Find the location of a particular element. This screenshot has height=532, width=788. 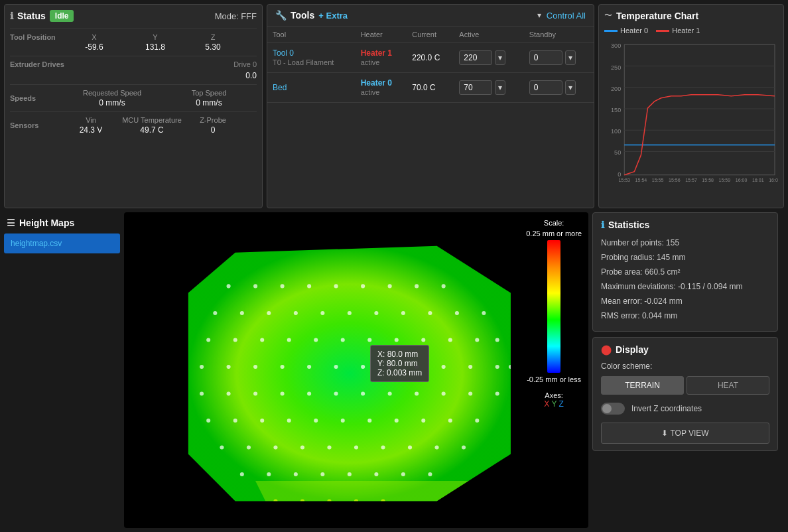

axis-x: X is located at coordinates (547, 404).